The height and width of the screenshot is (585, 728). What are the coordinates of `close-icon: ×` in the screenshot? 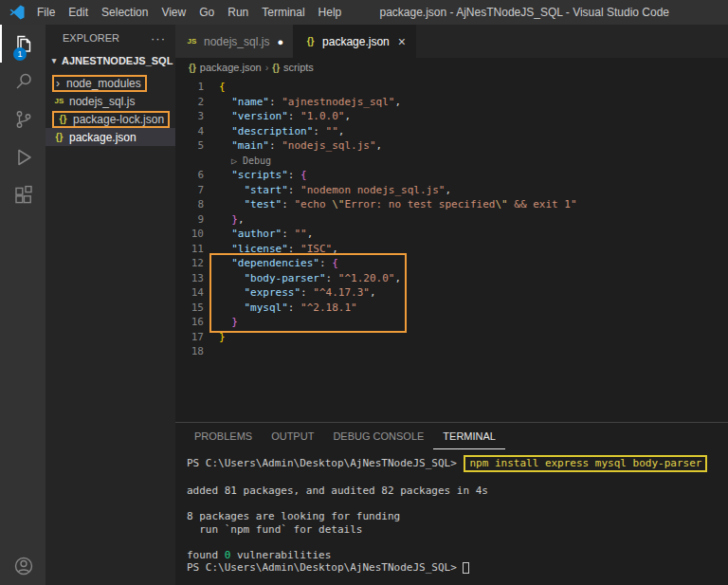 It's located at (402, 42).